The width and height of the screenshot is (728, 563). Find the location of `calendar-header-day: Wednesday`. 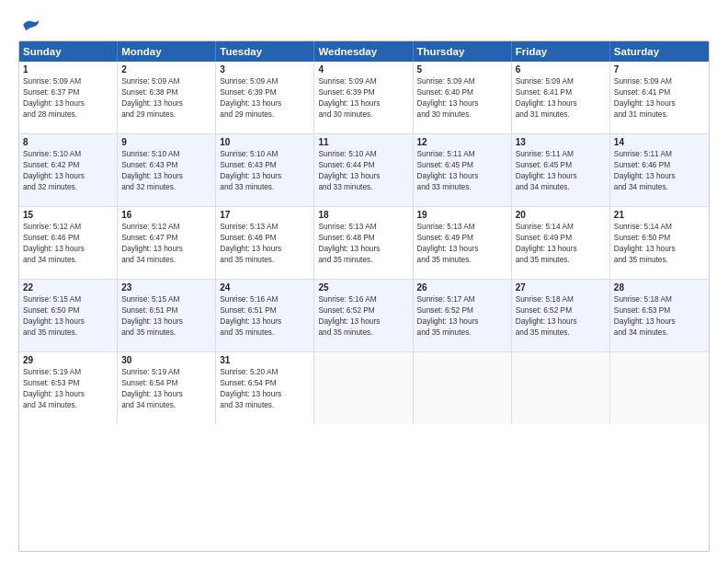

calendar-header-day: Wednesday is located at coordinates (364, 52).